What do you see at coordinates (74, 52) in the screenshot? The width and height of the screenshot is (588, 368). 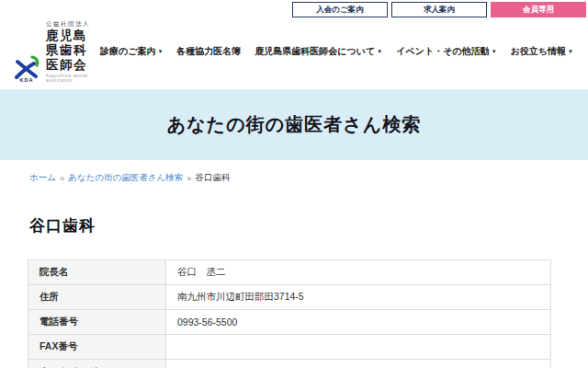 I see `logo-text-block: 公益社団法人 鹿児島県歯科医師会 Kagoshima dental associ…` at bounding box center [74, 52].